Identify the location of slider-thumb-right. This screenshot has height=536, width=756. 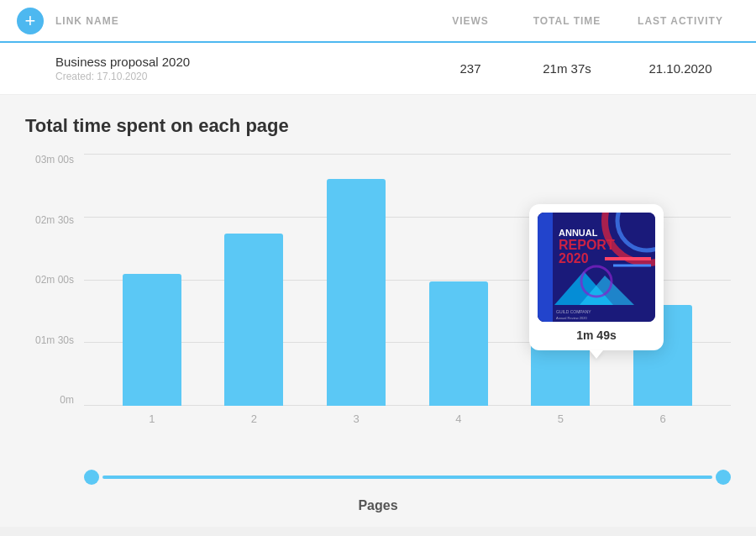
(723, 477).